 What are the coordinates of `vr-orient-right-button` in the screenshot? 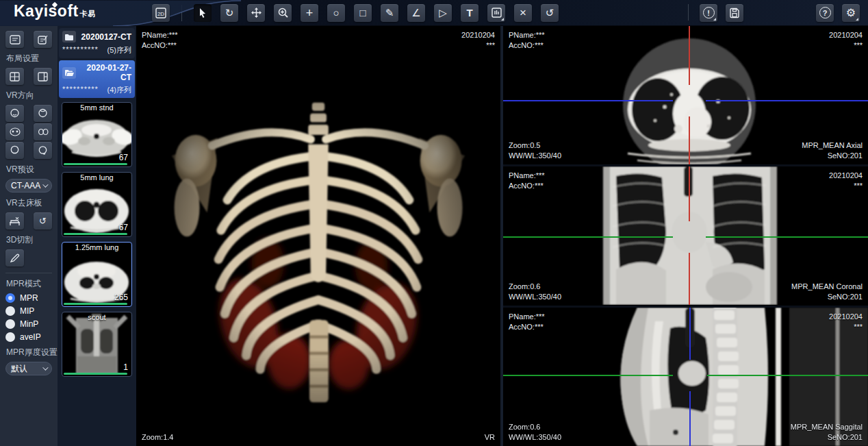 It's located at (42, 151).